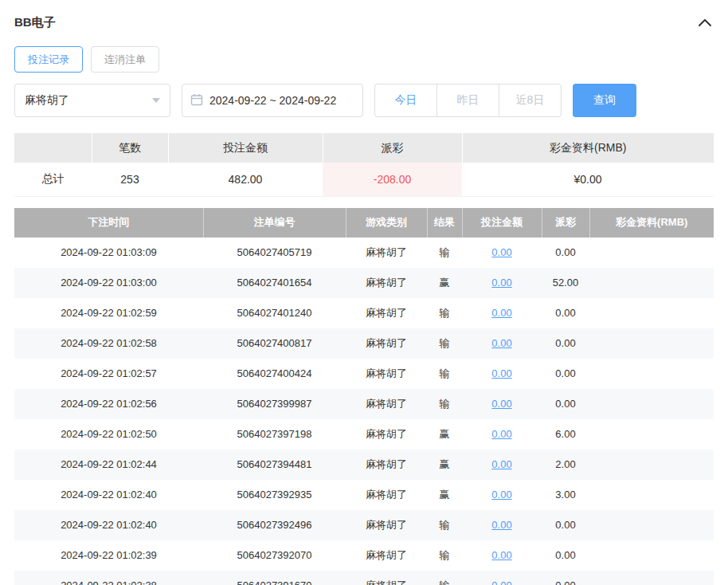  Describe the element at coordinates (108, 404) in the screenshot. I see `bet-time-cell: 2024-09-22 01:02:56` at that location.